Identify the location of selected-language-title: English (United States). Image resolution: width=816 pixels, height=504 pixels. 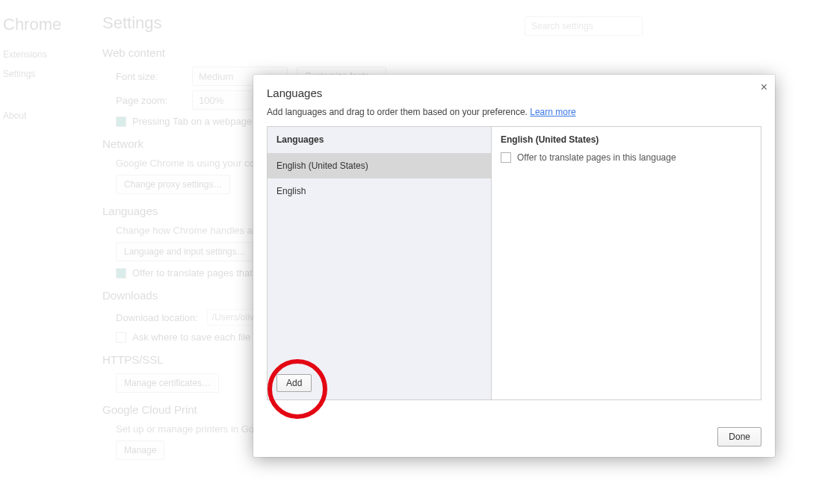
(626, 140).